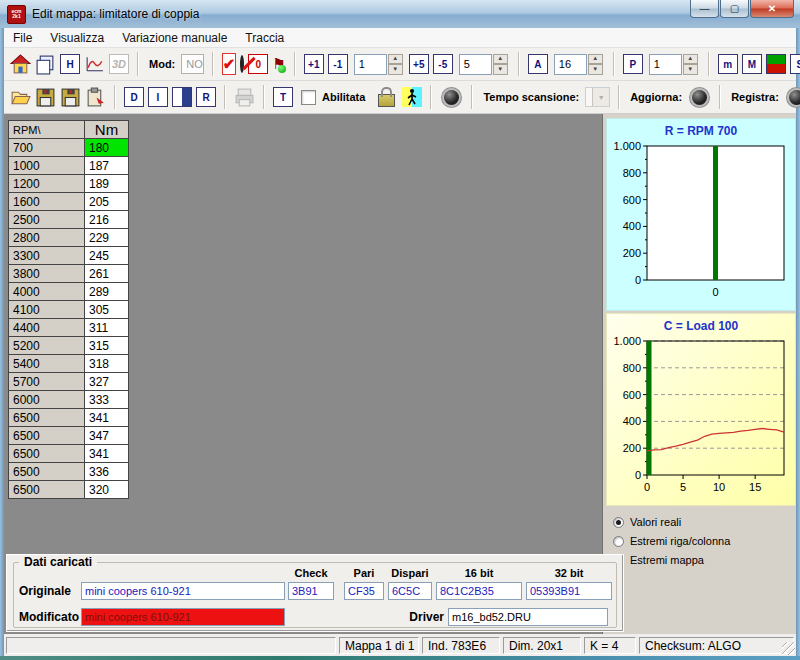  I want to click on rpm-cell: 1000, so click(47, 166).